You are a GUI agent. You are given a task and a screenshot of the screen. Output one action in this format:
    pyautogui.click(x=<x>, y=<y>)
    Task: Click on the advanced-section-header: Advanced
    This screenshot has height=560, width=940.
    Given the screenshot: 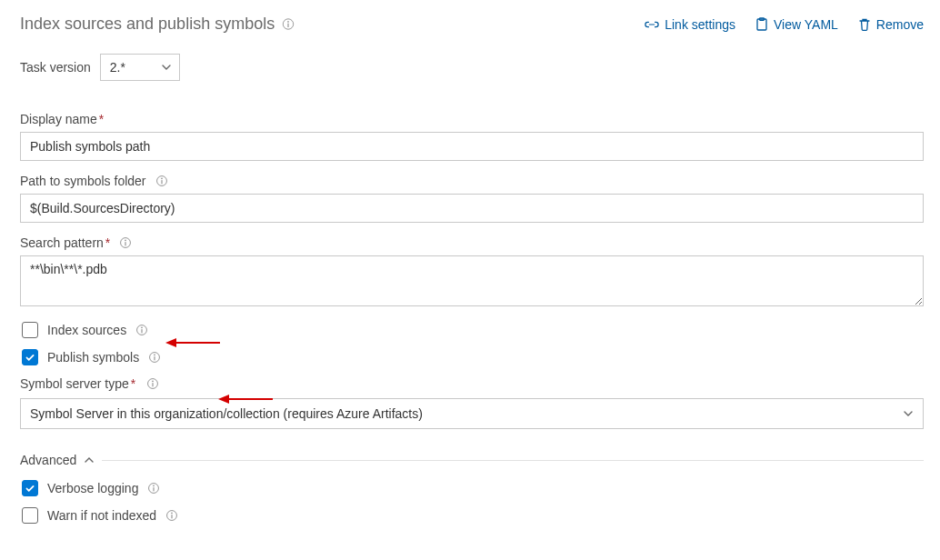 What is the action you would take?
    pyautogui.click(x=472, y=460)
    